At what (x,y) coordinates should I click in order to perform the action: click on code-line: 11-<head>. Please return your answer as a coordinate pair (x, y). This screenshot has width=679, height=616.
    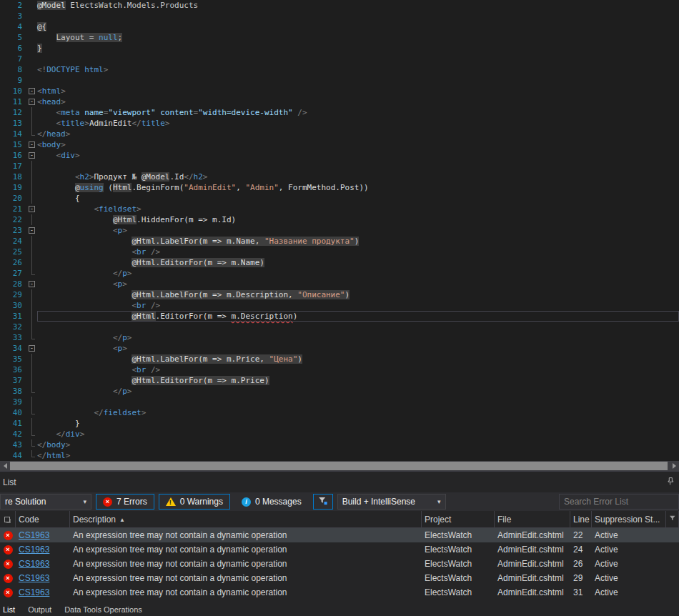
    Looking at the image, I should click on (340, 101).